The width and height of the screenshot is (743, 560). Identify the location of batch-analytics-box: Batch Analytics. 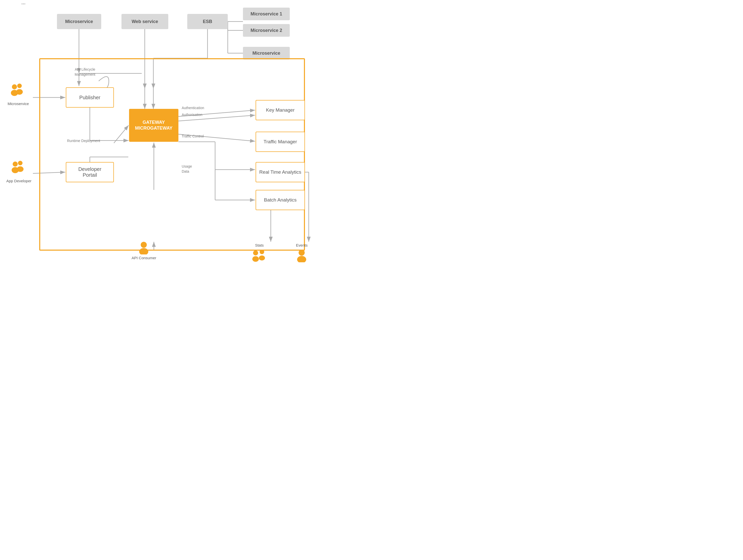
(280, 200).